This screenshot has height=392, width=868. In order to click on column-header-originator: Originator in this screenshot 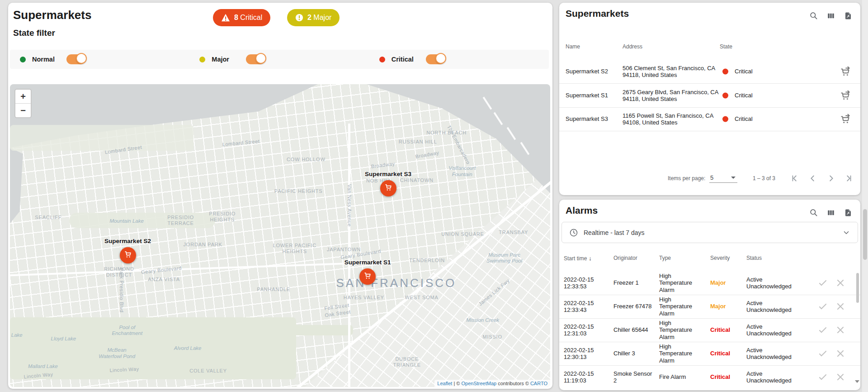, I will do `click(626, 258)`.